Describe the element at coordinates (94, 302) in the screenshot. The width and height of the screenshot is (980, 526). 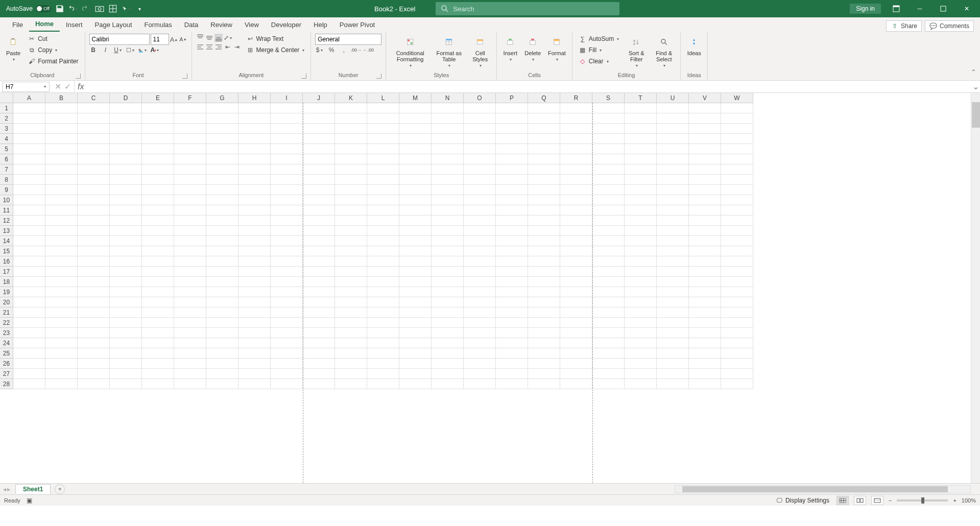
I see `cell-C20` at that location.